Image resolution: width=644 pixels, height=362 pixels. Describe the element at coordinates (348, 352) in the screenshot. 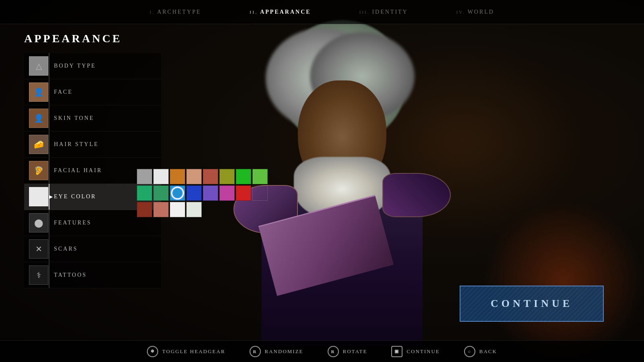

I see `bottom-action-rotate: RRotate` at that location.